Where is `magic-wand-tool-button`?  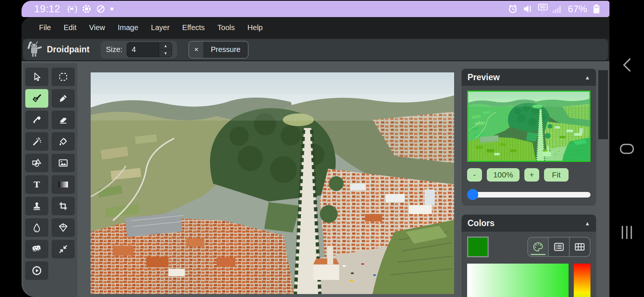
magic-wand-tool-button is located at coordinates (37, 141).